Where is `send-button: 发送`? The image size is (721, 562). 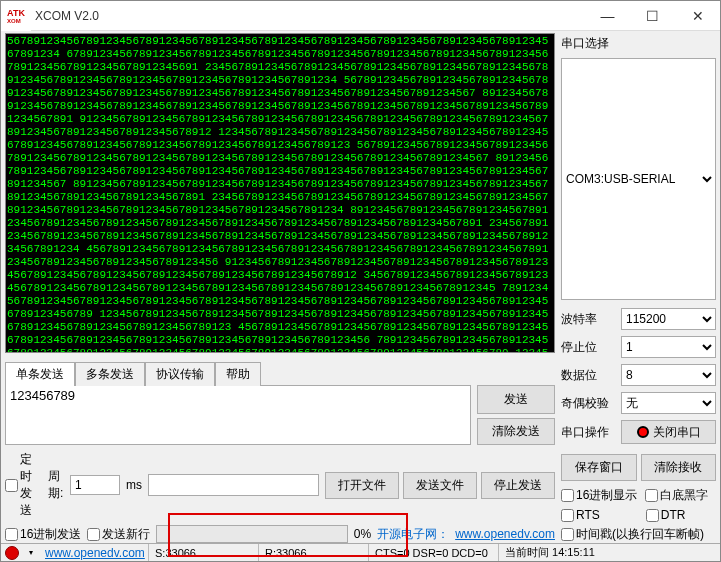
send-button: 发送 is located at coordinates (516, 400).